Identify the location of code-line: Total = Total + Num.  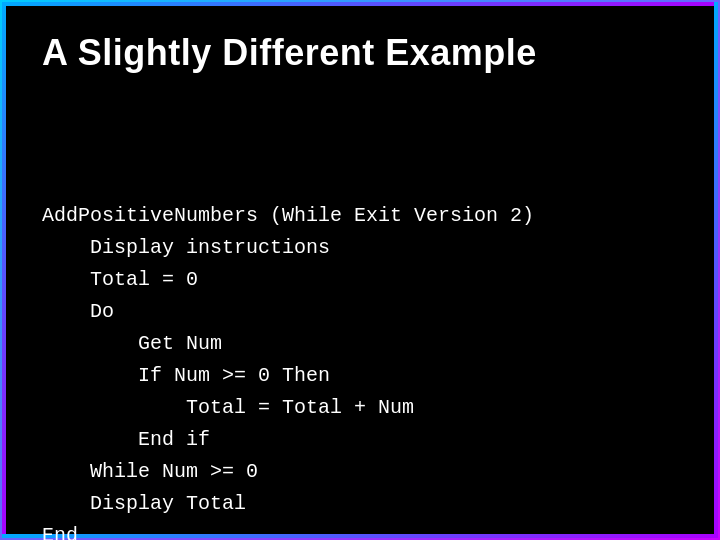
(355, 408).